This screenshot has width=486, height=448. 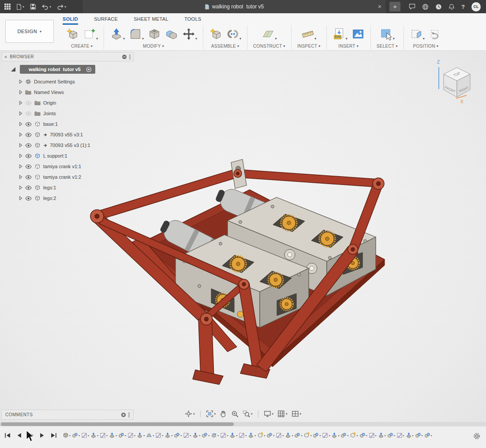 I want to click on timeline-feature-sketch-34: ▾, so click(x=373, y=435).